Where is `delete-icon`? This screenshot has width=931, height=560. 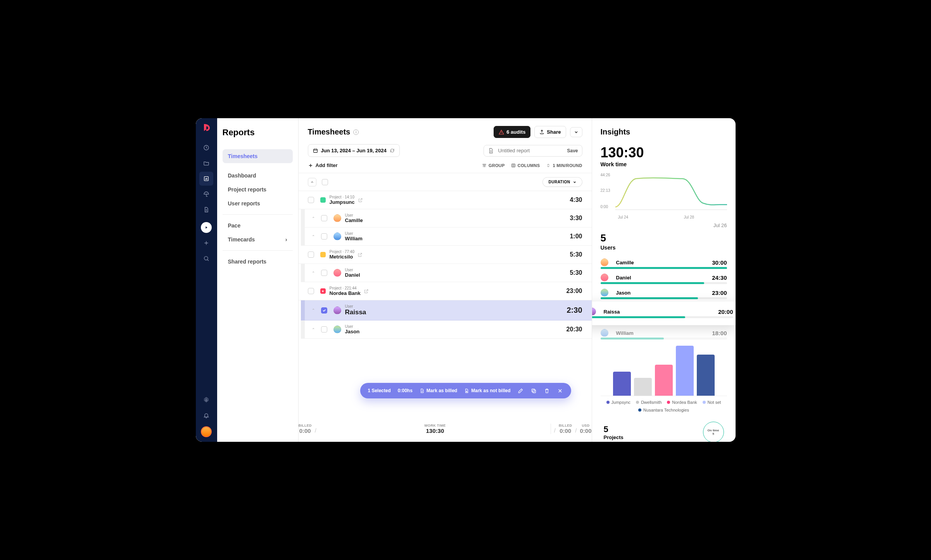 delete-icon is located at coordinates (547, 391).